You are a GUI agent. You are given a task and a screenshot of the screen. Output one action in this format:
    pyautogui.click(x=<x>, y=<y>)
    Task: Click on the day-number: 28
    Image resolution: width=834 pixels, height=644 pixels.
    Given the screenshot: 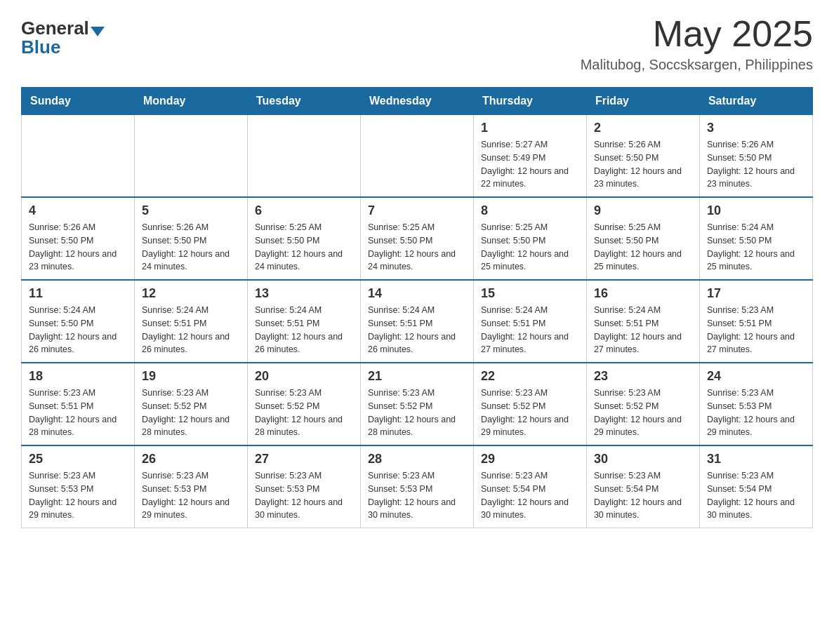 What is the action you would take?
    pyautogui.click(x=417, y=459)
    